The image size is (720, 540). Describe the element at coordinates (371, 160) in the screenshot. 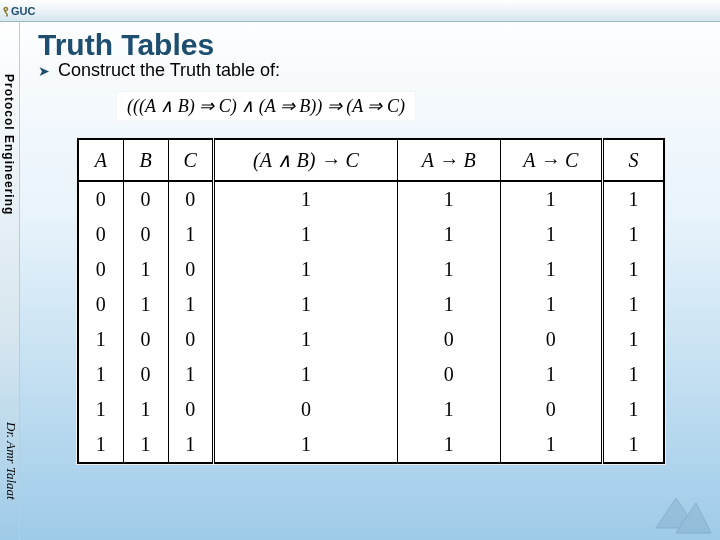

I see `table-header-row: A B C (A ∧ B) → C A → B A → C S` at that location.